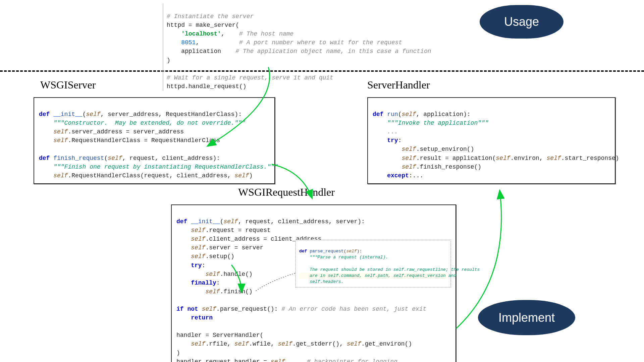 The height and width of the screenshot is (362, 644). Describe the element at coordinates (68, 85) in the screenshot. I see `wsgiserver-label: WSGIServer` at that location.